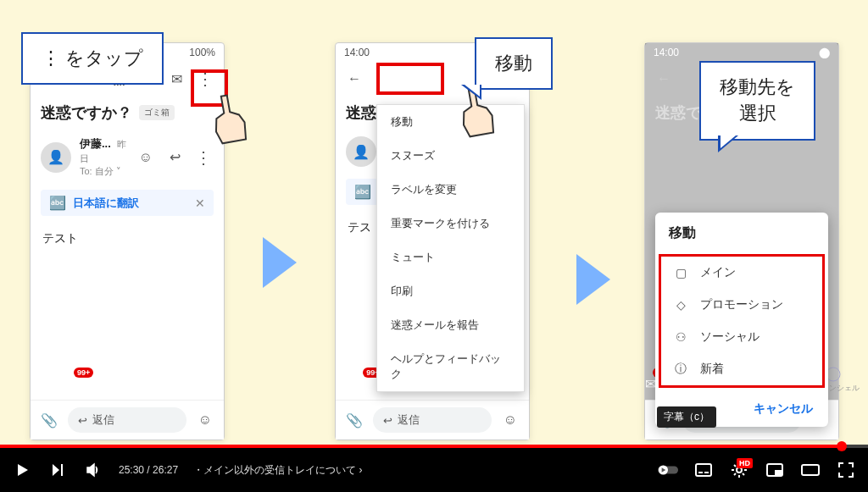 Image resolution: width=868 pixels, height=492 pixels. I want to click on email-subject: 迷惑ですか？, so click(86, 113).